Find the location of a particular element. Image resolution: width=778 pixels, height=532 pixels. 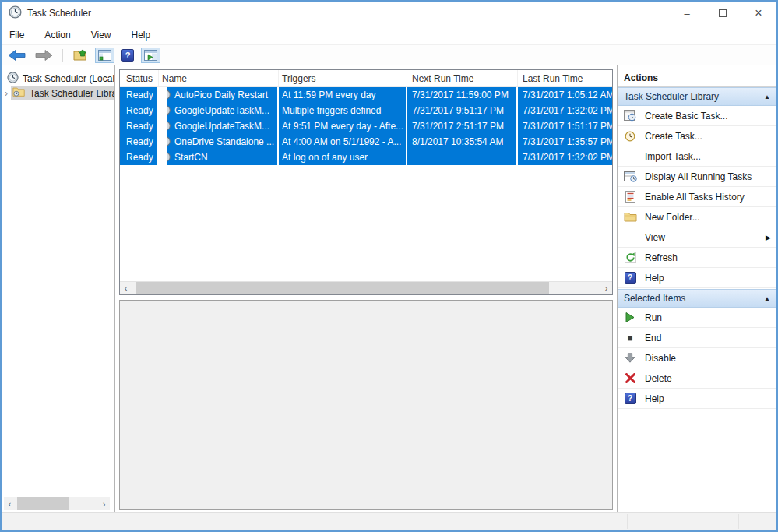

actions-pane-title: Actions is located at coordinates (697, 78).